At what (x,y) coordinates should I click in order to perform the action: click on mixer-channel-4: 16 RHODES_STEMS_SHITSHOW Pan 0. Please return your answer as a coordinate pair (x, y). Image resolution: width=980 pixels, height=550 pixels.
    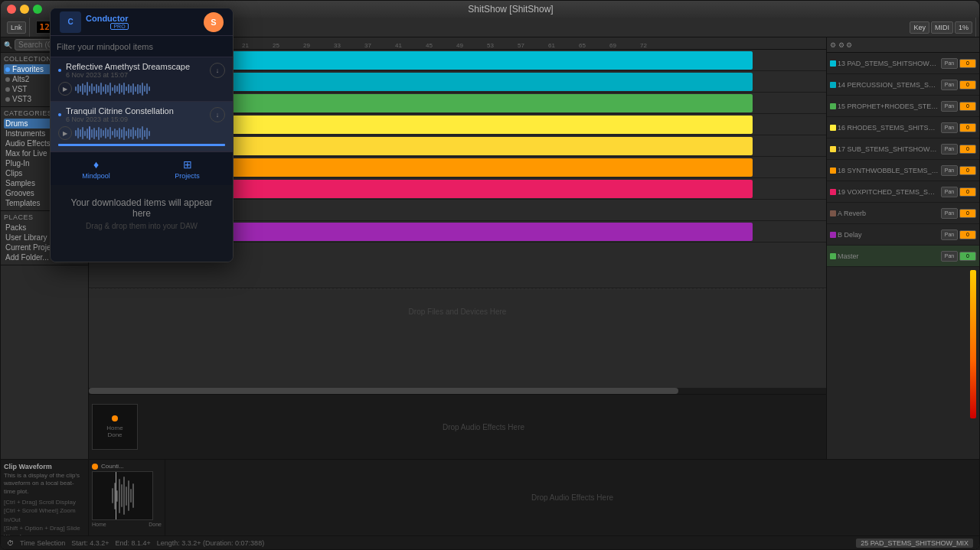
    Looking at the image, I should click on (903, 128).